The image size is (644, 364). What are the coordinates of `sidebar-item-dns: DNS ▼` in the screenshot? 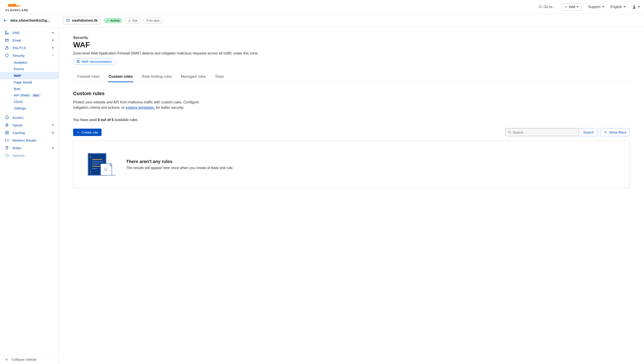 It's located at (29, 32).